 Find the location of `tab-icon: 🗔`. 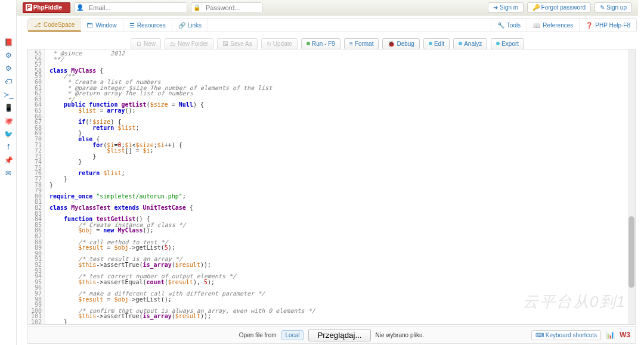

tab-icon: 🗔 is located at coordinates (90, 25).